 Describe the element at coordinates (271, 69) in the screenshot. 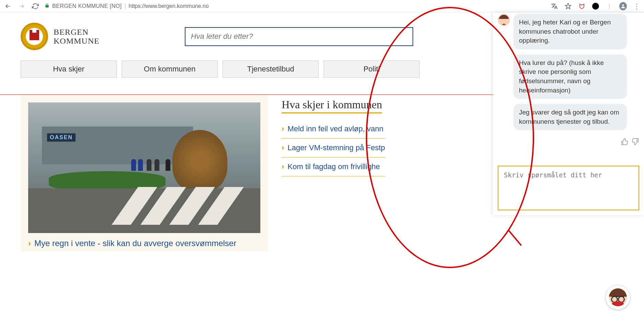

I see `nav-tab-tjenestetilbud: Tjenestetilbud` at that location.